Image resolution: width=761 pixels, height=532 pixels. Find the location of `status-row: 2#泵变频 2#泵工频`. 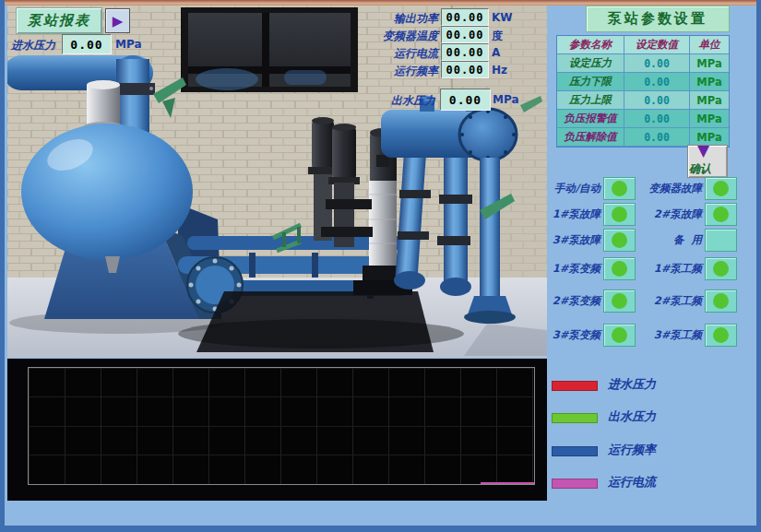

status-row: 2#泵变频 2#泵工频 is located at coordinates (642, 301).